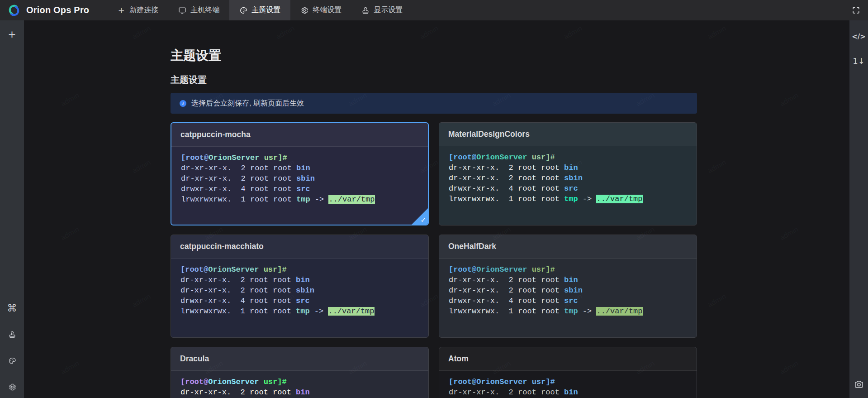  Describe the element at coordinates (321, 10) in the screenshot. I see `tab-terminal-settings: 终端设置` at that location.